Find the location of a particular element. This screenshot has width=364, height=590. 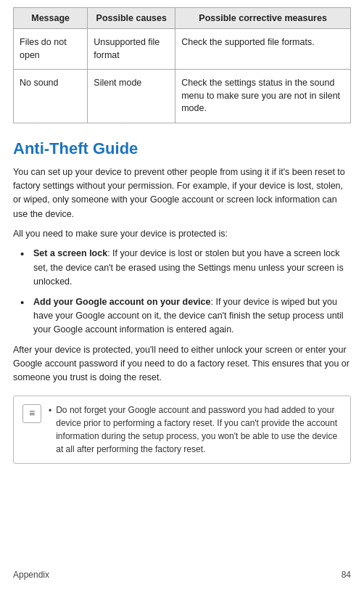

row1-cause: Unsupported file format is located at coordinates (132, 49).